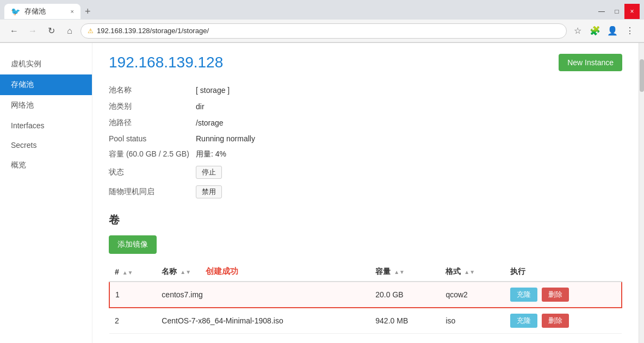 Image resolution: width=644 pixels, height=343 pixels. Describe the element at coordinates (210, 123) in the screenshot. I see `info-value-pool-path: /storage` at that location.